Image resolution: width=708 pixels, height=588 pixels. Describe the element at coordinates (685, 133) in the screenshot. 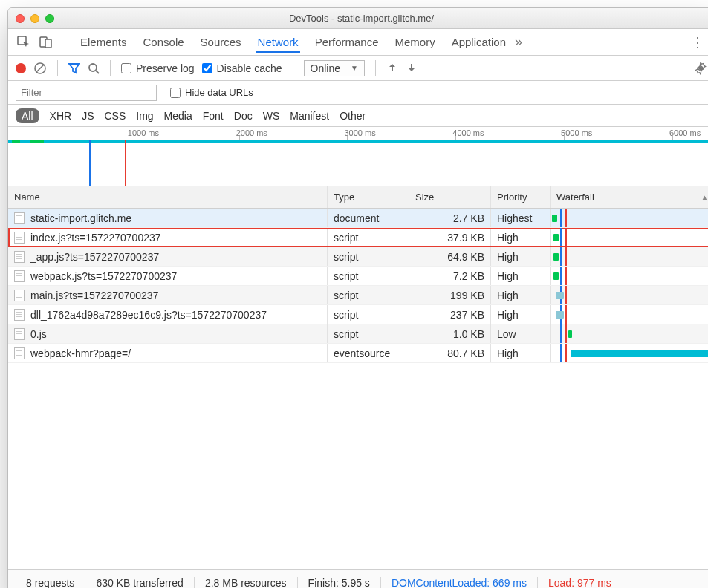

I see `timeline-tick-label: 6000 ms` at that location.